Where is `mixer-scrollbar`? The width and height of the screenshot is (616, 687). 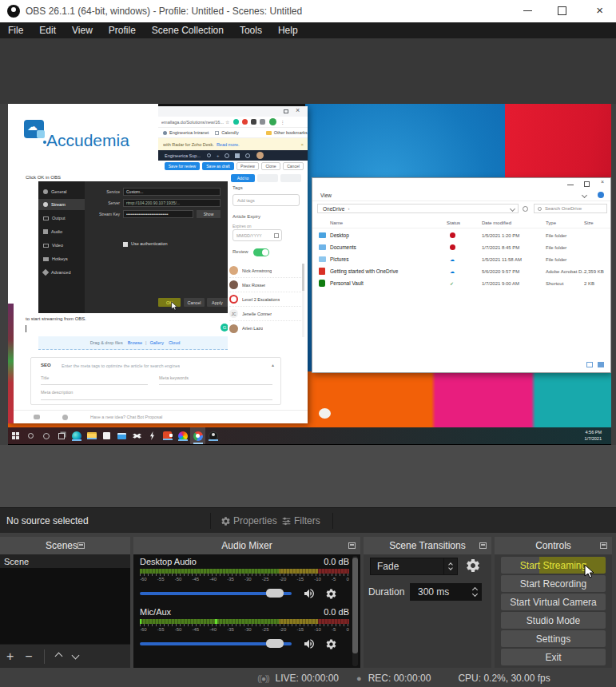 mixer-scrollbar is located at coordinates (355, 611).